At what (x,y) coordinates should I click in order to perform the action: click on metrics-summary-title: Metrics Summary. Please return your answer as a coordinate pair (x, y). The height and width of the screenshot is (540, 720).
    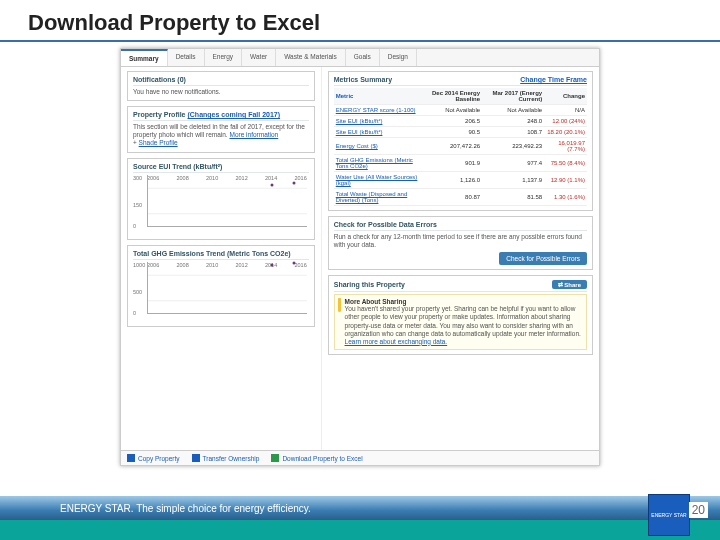
    Looking at the image, I should click on (363, 80).